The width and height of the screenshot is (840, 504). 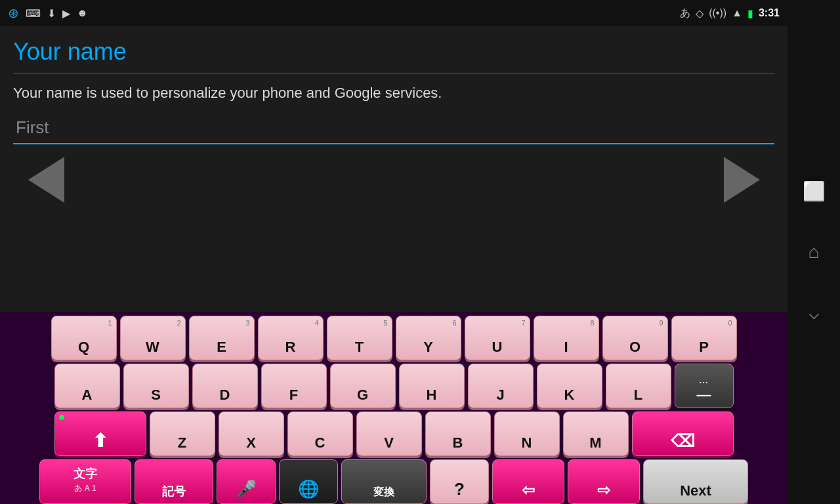 What do you see at coordinates (742, 180) in the screenshot?
I see `arrow-right-icon` at bounding box center [742, 180].